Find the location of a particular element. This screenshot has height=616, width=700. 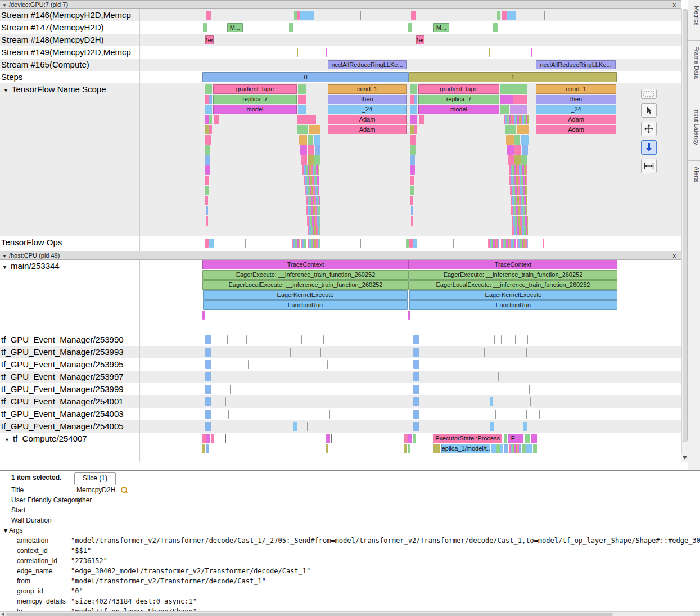

trace-event: Mem is located at coordinates (421, 40).